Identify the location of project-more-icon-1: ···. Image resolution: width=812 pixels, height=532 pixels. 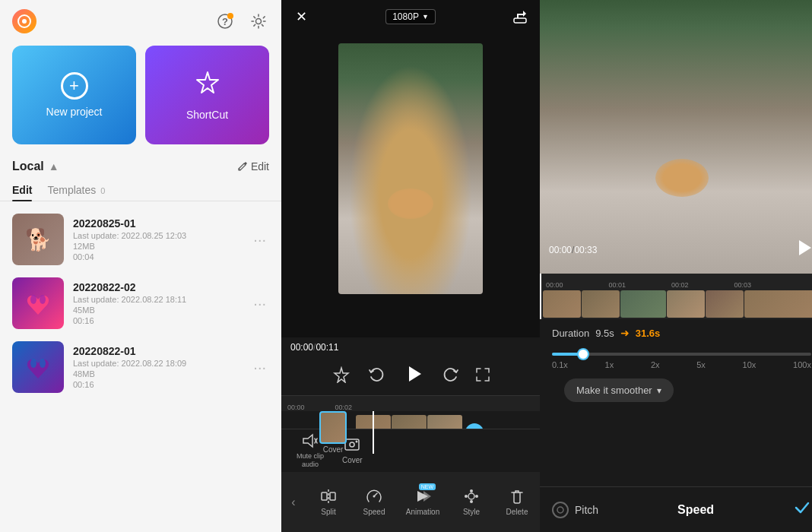
(260, 240).